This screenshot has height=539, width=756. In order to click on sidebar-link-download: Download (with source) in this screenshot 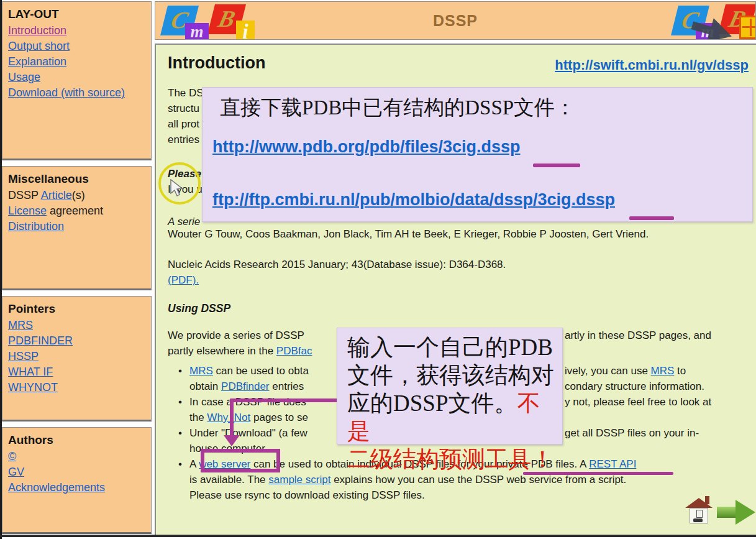, I will do `click(77, 93)`.